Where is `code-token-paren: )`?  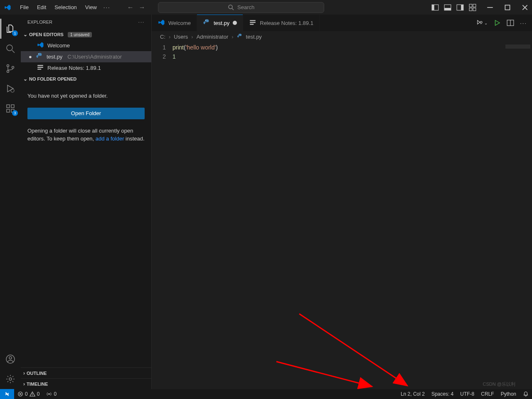 code-token-paren: ) is located at coordinates (217, 47).